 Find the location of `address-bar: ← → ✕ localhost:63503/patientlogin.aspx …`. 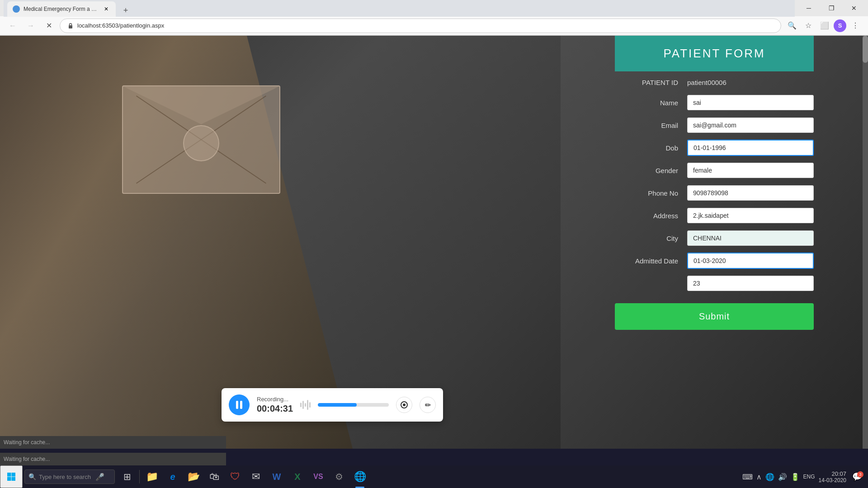

address-bar: ← → ✕ localhost:63503/patientlogin.aspx … is located at coordinates (434, 26).